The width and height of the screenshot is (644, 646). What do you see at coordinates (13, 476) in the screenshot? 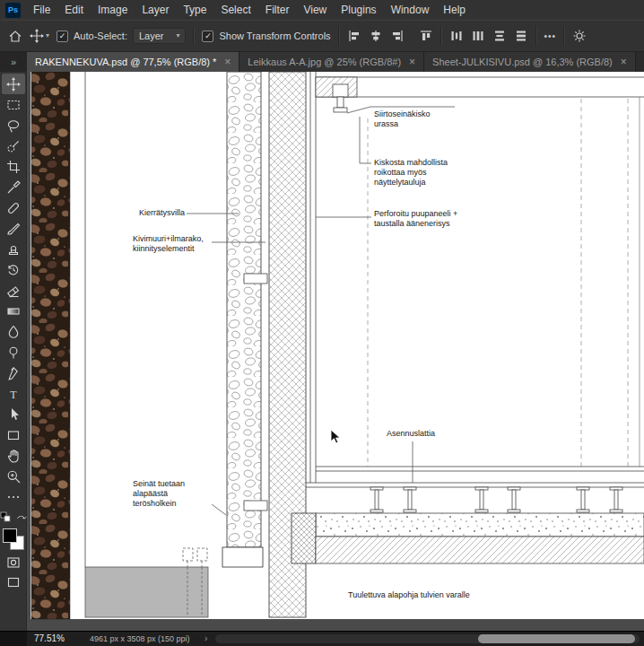
I see `zoom-icon` at bounding box center [13, 476].